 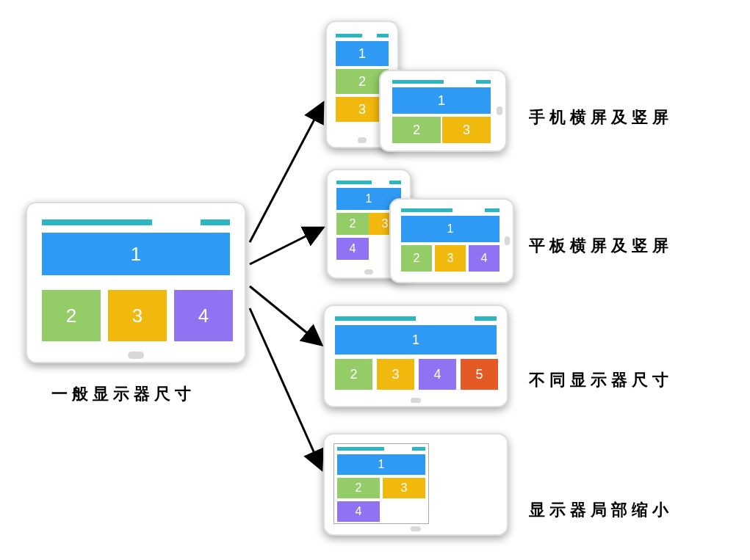 What do you see at coordinates (452, 241) in the screenshot?
I see `device-tablet-landscape: 1 2 3 4` at bounding box center [452, 241].